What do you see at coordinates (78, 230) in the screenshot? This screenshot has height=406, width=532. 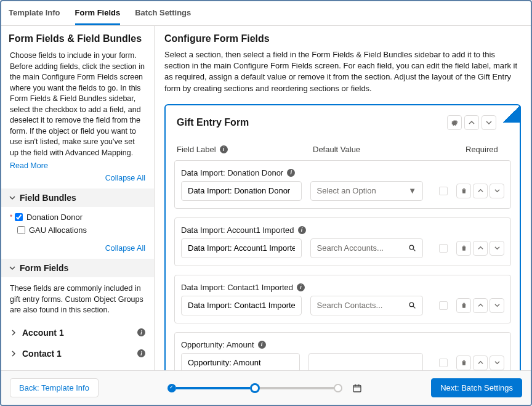 I see `bundle-gau-allocations: GAU Allocations` at bounding box center [78, 230].